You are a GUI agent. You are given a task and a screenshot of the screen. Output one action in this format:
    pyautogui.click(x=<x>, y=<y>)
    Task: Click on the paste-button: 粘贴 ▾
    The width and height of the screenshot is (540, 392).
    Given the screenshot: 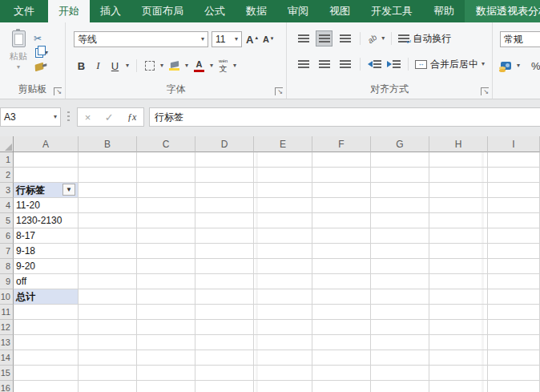 What is the action you would take?
    pyautogui.click(x=18, y=54)
    